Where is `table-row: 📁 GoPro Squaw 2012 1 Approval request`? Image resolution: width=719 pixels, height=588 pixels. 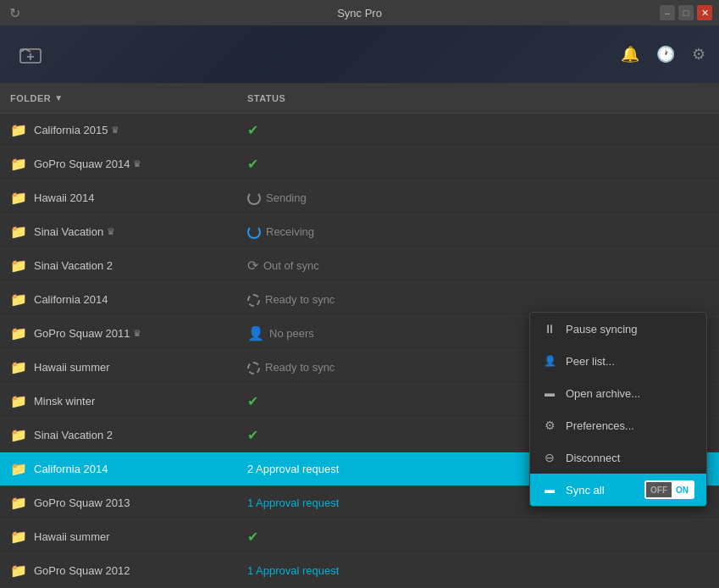 table-row: 📁 GoPro Squaw 2012 1 Approval request is located at coordinates (359, 571).